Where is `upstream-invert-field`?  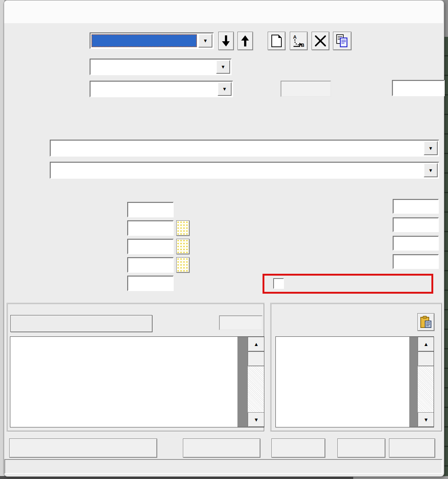
upstream-invert-field is located at coordinates (416, 243).